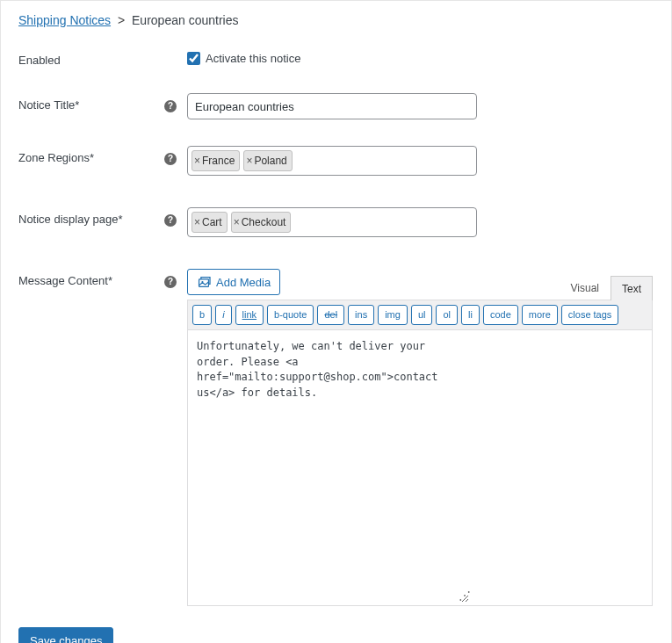  Describe the element at coordinates (332, 161) in the screenshot. I see `zone-regions-select: × France × Poland` at that location.